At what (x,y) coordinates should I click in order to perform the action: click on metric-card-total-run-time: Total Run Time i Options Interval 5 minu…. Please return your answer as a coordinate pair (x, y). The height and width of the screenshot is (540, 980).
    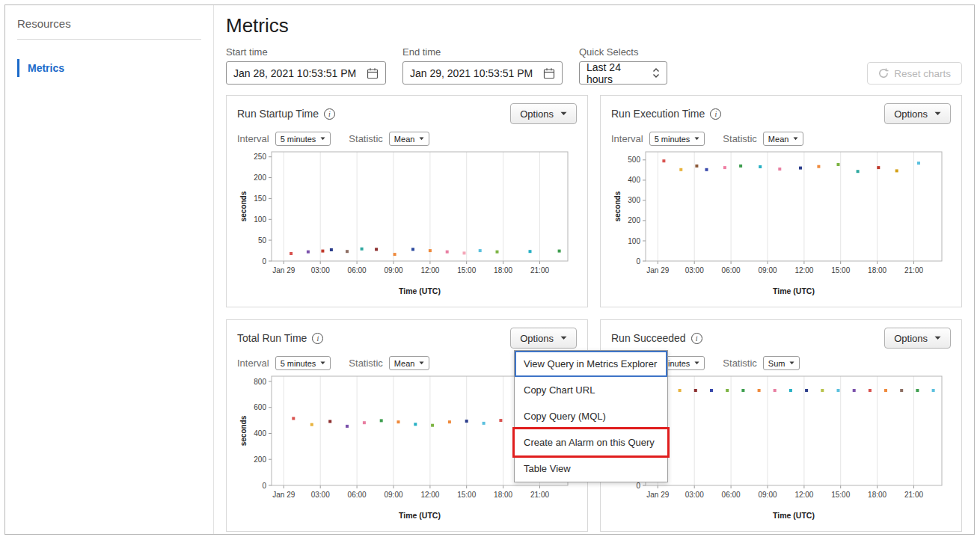
    Looking at the image, I should click on (407, 426).